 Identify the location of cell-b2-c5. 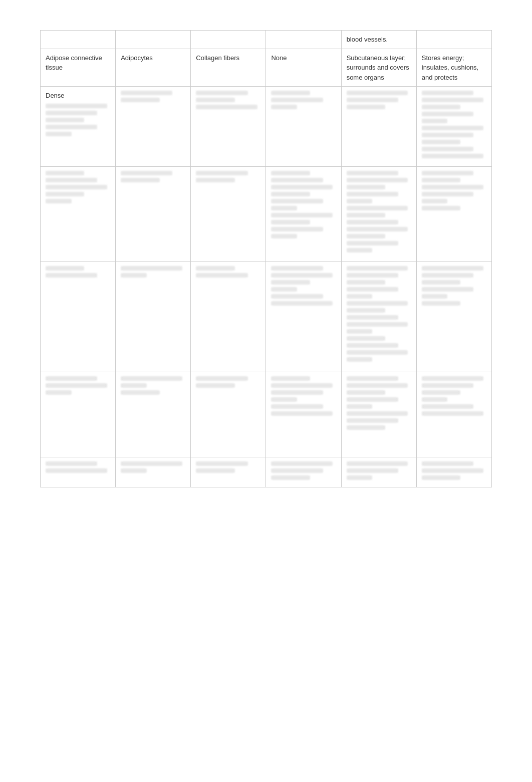
(379, 317).